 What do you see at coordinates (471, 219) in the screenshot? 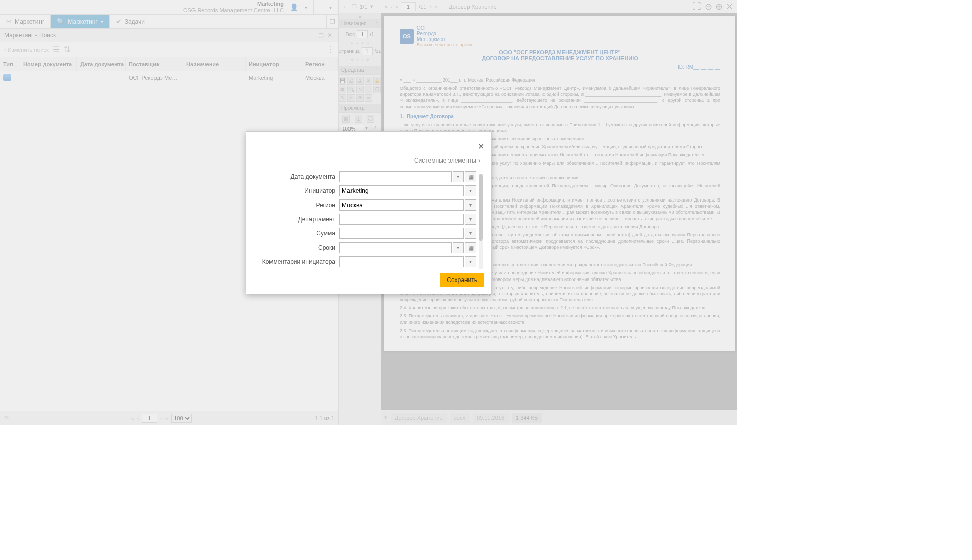
I see `department-dropdown-icon: ▾` at bounding box center [471, 219].